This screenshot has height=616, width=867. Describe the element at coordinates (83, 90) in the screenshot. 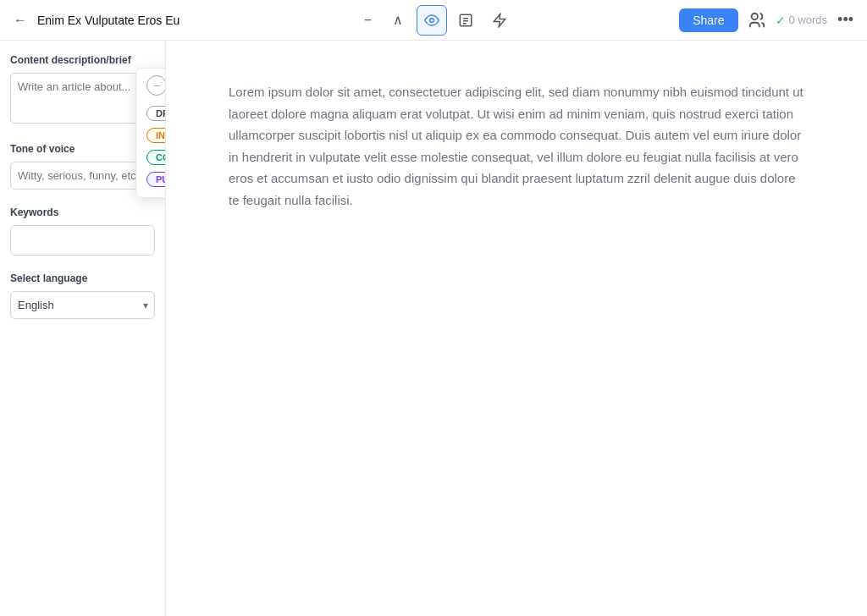

I see `content-description-section: Content description/brief` at that location.